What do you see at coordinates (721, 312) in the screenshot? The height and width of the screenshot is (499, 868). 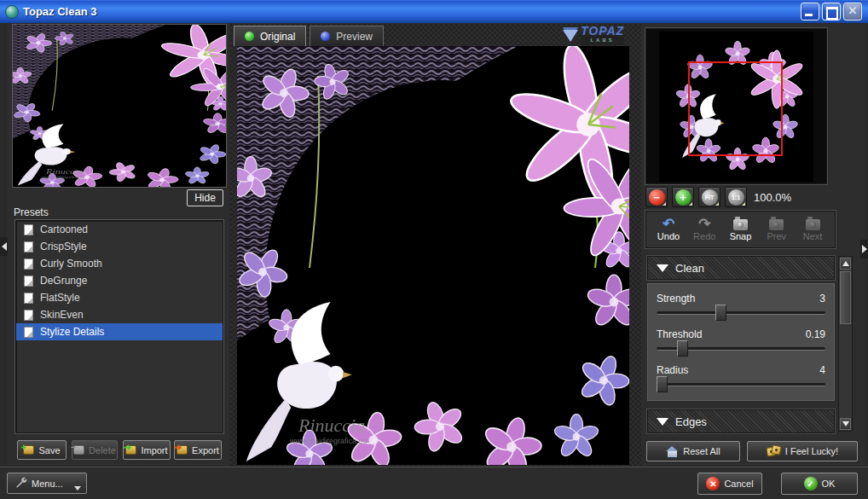 I see `strength-slider-handle` at bounding box center [721, 312].